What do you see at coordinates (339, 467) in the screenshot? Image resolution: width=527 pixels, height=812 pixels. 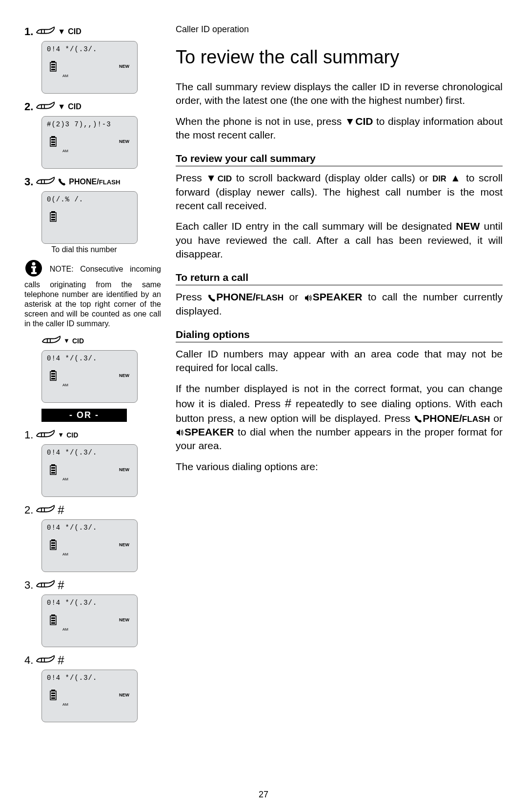 I see `dialing-paragraph-3: The various dialing options are:` at bounding box center [339, 467].